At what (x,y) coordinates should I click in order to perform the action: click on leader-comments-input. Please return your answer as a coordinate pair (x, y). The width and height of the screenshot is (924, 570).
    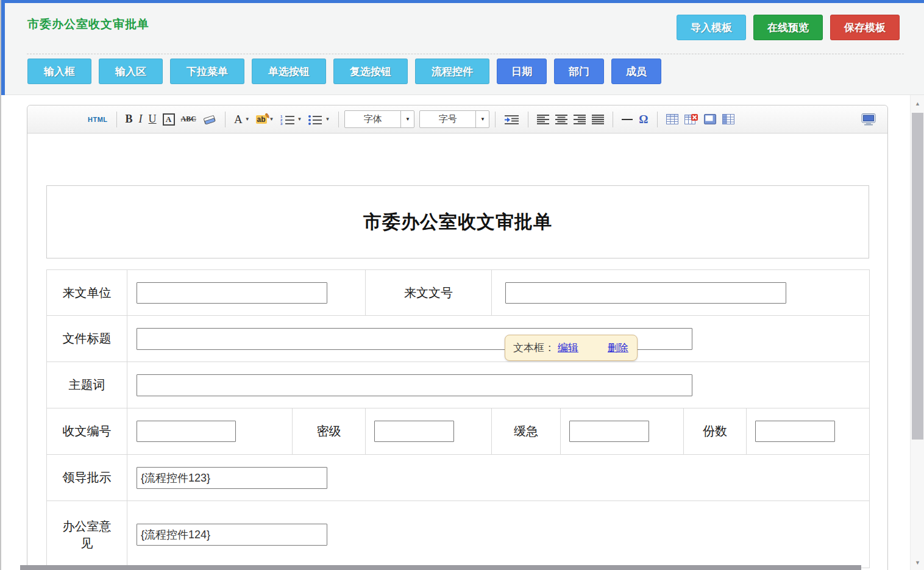
    Looking at the image, I should click on (232, 478).